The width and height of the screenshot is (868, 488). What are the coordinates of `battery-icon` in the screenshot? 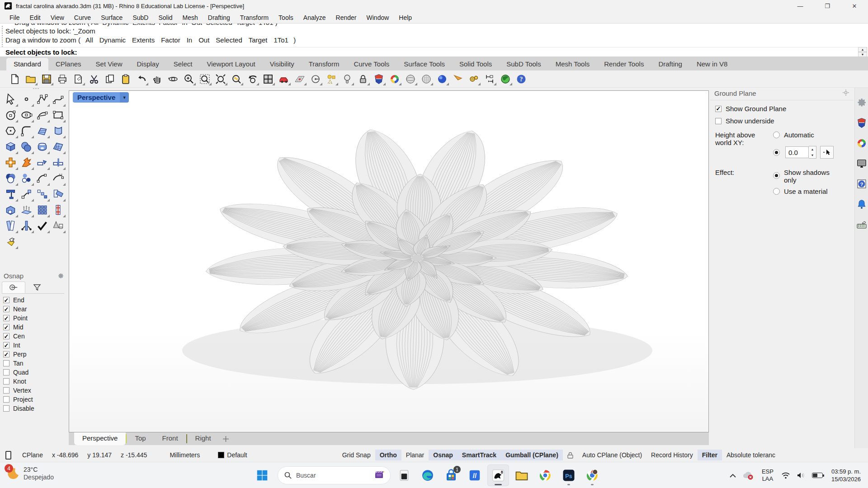 It's located at (817, 475).